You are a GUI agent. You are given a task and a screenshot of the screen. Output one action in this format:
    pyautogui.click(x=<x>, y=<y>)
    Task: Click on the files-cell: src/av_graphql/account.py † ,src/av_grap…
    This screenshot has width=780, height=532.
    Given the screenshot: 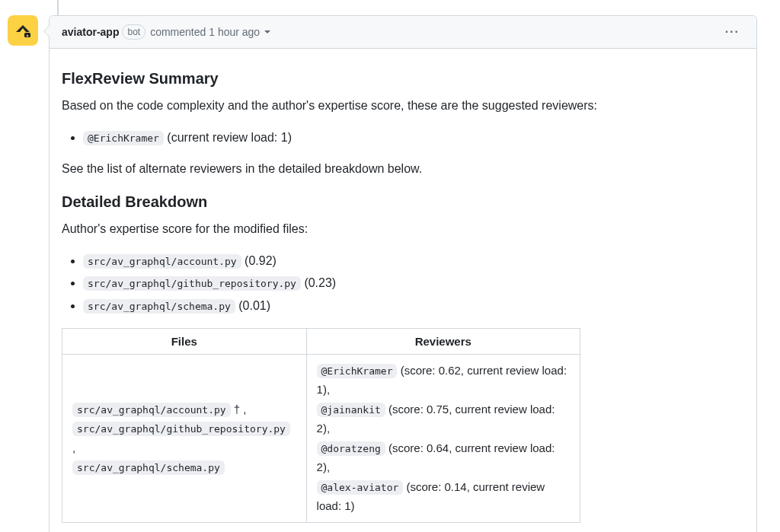 What is the action you would take?
    pyautogui.click(x=184, y=438)
    